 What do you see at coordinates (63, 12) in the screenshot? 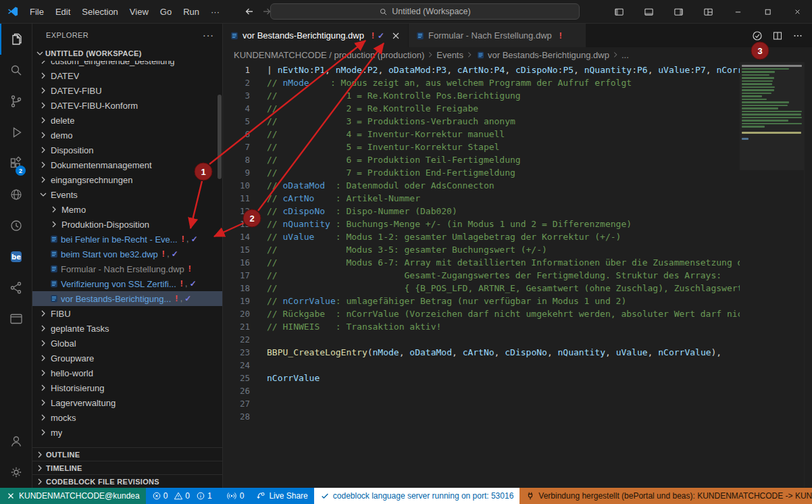
I see `menu-edit: Edit` at bounding box center [63, 12].